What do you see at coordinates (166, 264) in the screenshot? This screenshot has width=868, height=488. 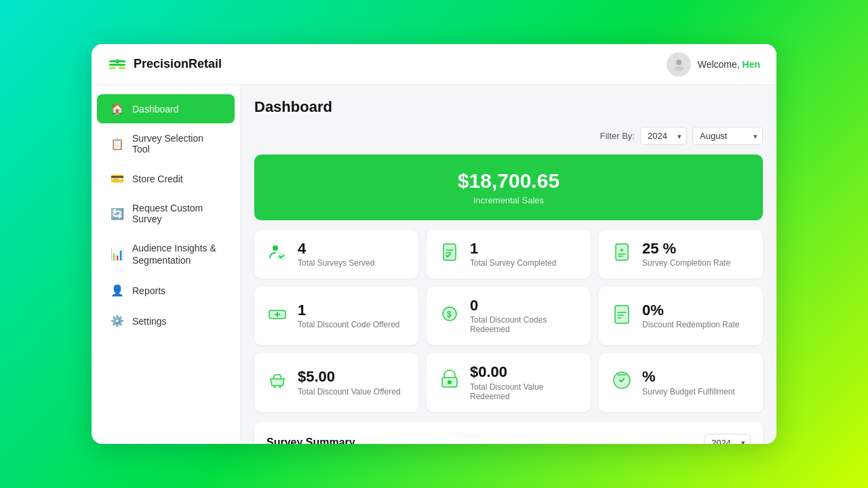 I see `sidebar: 🏠 Dashboard 📋 Survey Selection Tool 💳 St…` at bounding box center [166, 264].